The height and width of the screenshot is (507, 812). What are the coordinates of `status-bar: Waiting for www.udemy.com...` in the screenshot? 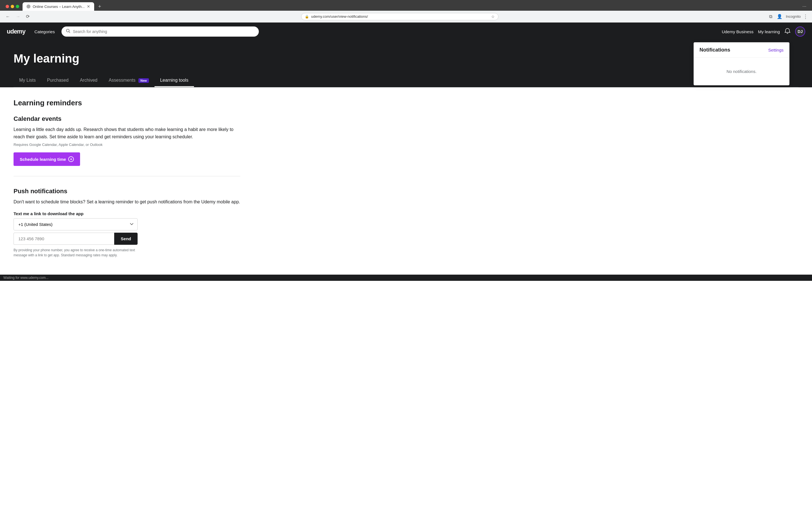 It's located at (406, 278).